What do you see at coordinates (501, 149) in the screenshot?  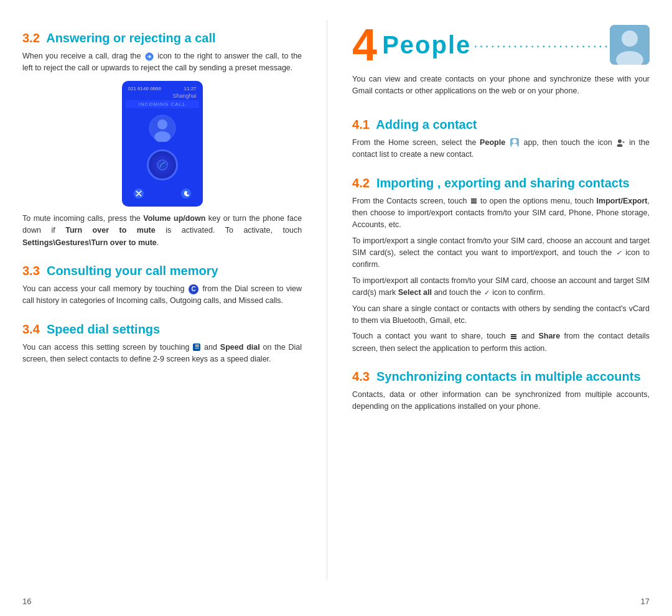 I see `section-41-body: From the Home screen, select the People …` at bounding box center [501, 149].